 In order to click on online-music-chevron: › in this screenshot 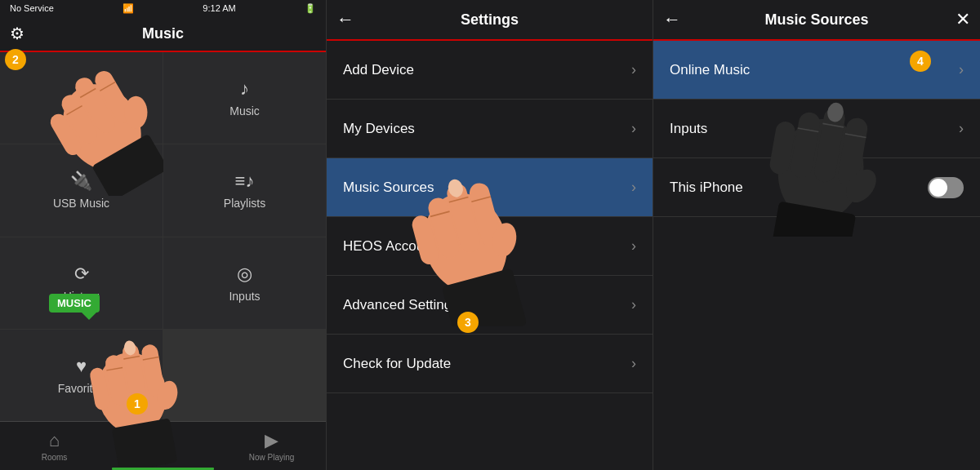, I will do `click(961, 70)`.